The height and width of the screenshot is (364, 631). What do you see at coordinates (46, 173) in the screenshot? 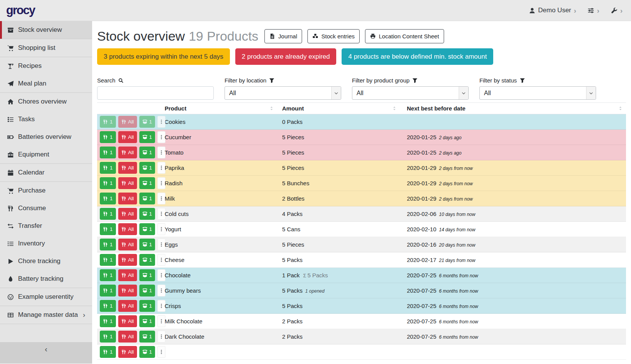
I see `sidebar-item-calendar: Calendar` at bounding box center [46, 173].